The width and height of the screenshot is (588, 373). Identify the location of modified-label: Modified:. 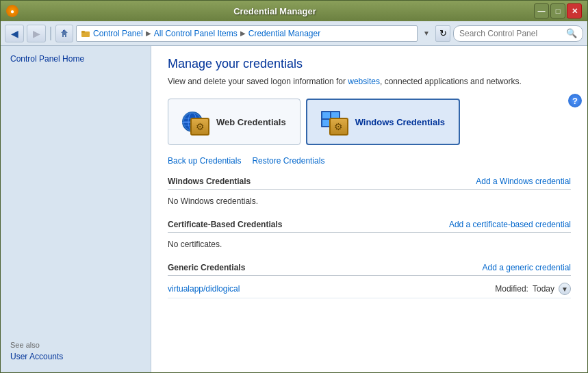
(512, 289).